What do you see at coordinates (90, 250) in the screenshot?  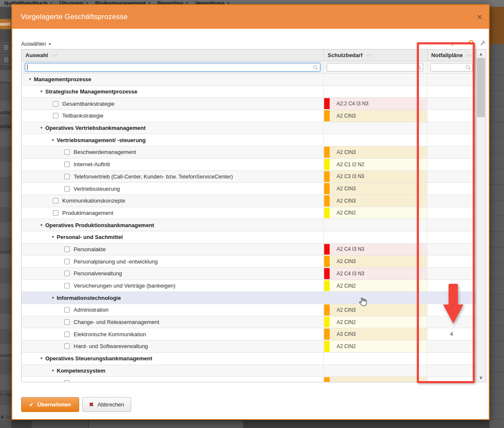 I see `process-label: Personalakte` at bounding box center [90, 250].